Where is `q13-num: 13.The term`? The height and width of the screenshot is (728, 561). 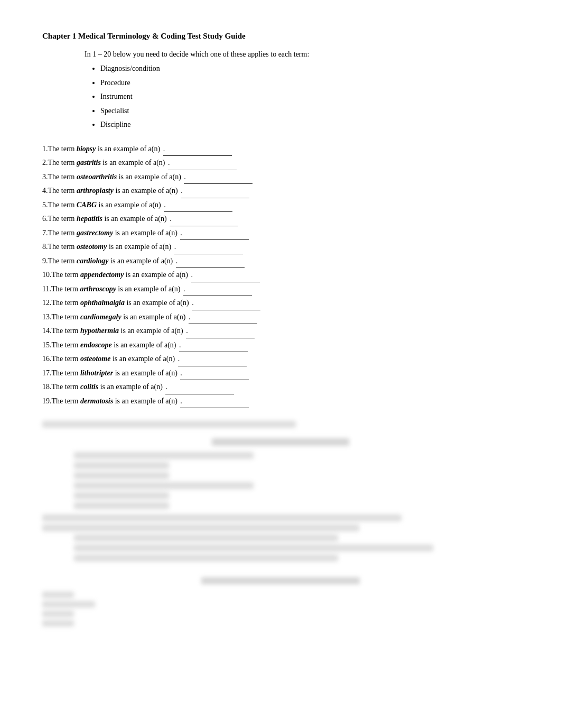
q13-num: 13.The term is located at coordinates (61, 317).